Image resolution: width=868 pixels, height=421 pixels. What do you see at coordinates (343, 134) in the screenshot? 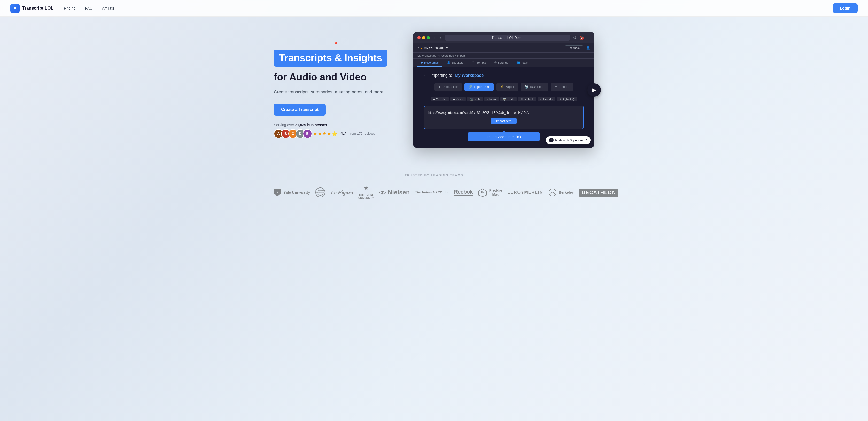
I see `rating-score: 4.7` at bounding box center [343, 134].